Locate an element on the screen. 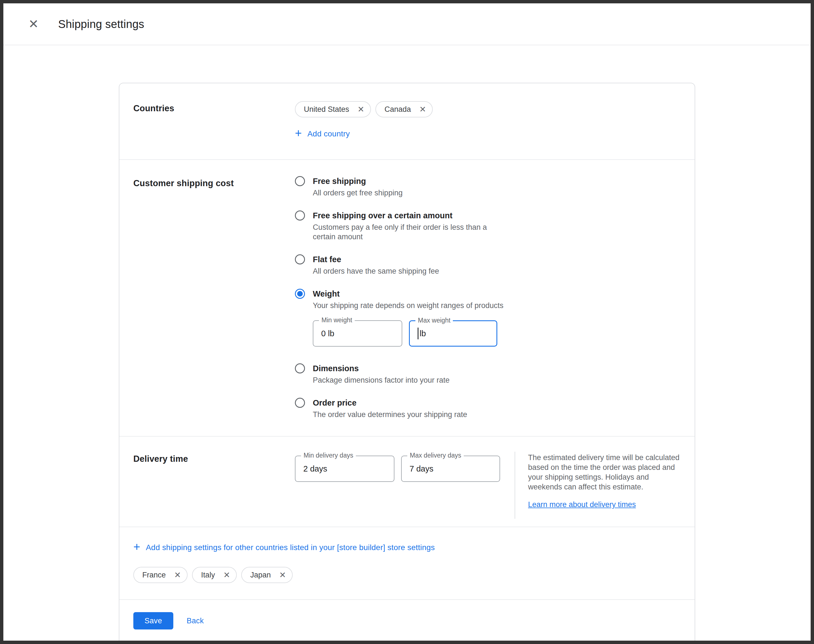  add-other-countries-button: + Add shipping settings for other countr… is located at coordinates (284, 547).